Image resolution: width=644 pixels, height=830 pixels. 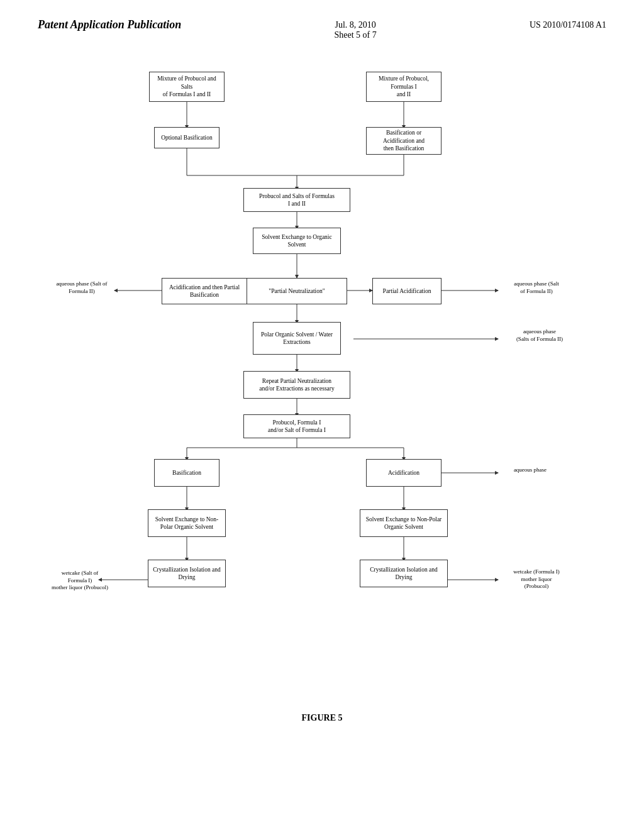 I want to click on box-probucol-formula-i: Probucol, Formula Iand/or Salt of Formul…, so click(x=297, y=426).